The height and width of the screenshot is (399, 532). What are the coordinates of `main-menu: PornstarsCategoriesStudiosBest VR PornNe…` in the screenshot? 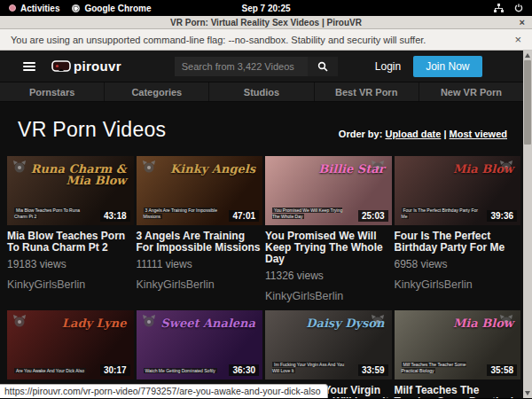 It's located at (262, 92).